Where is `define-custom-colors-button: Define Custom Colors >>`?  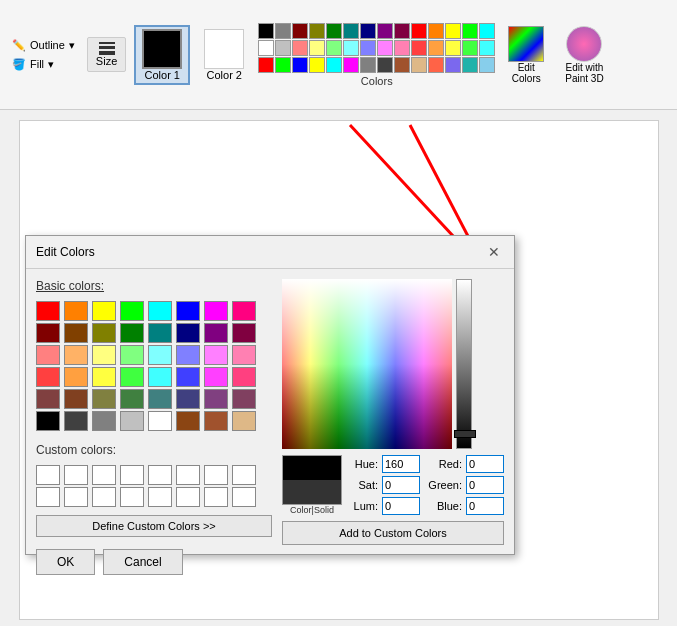 define-custom-colors-button: Define Custom Colors >> is located at coordinates (154, 526).